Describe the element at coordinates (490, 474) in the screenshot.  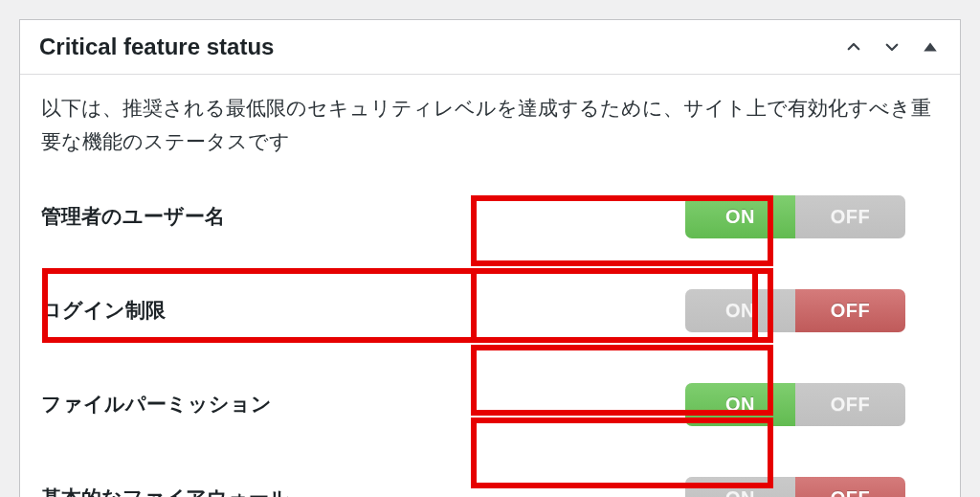
I see `feature-row-basic-firewall: 基本的なファイアウォール ON OFF` at that location.